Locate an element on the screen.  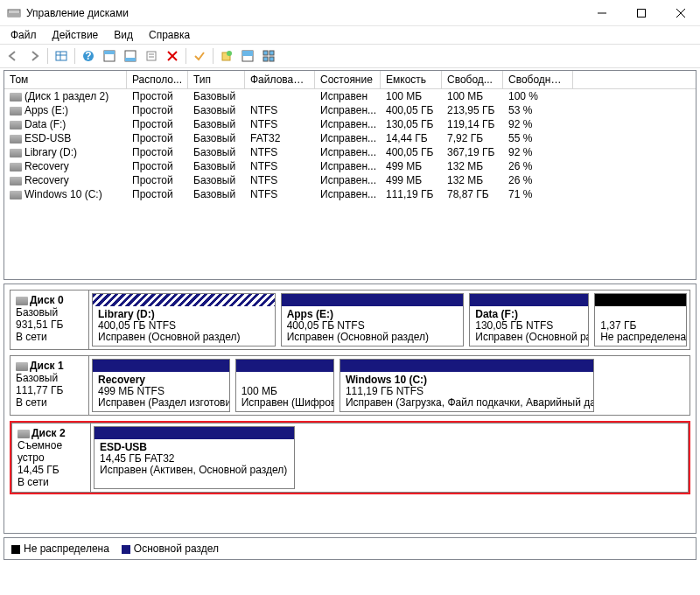
disk-2-row: Диск 2 Съемное устро 14,45 ГБ В сети ESD… is located at coordinates (350, 458).